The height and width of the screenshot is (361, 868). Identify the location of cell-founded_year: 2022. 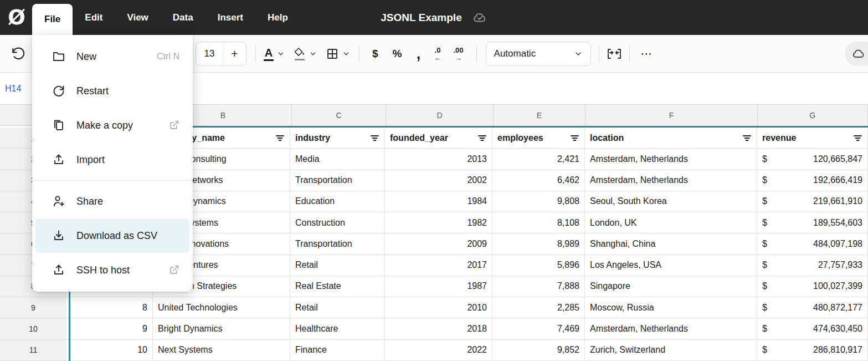
(439, 350).